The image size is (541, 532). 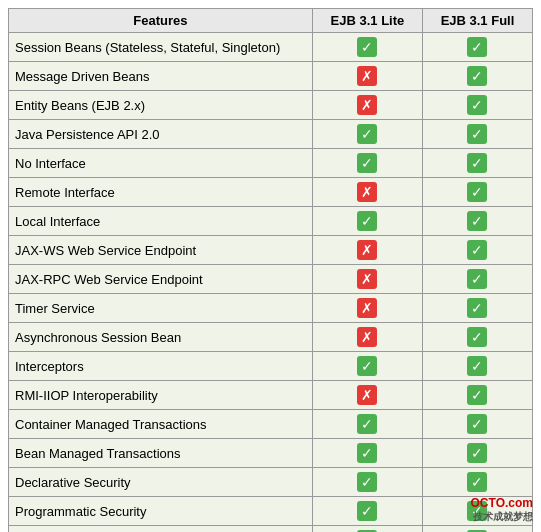 I want to click on feature-cell: Bean Managed Transactions, so click(x=161, y=454).